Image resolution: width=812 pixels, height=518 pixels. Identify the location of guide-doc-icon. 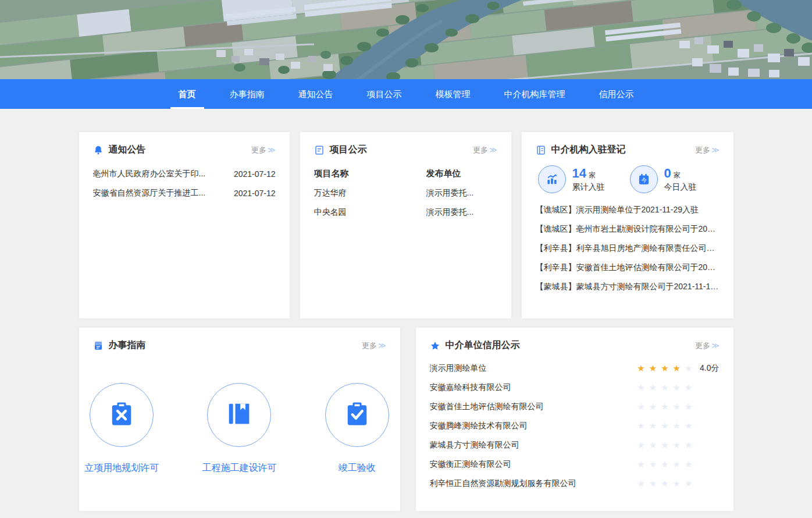
(98, 346).